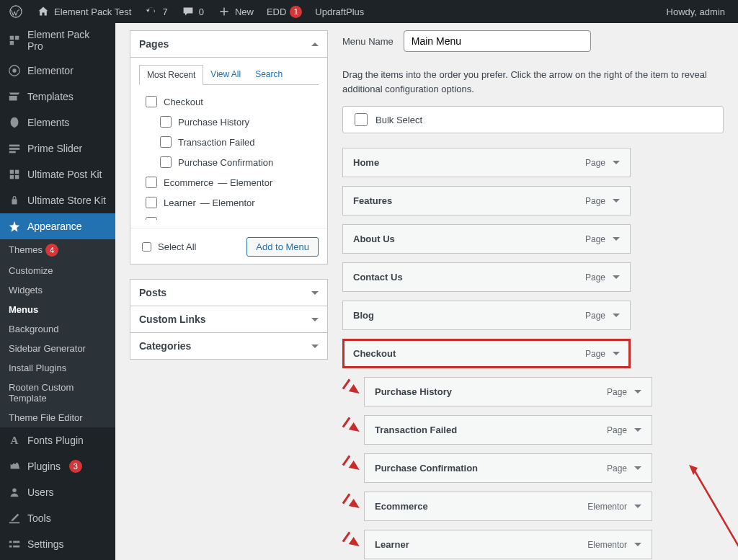 The image size is (738, 560). I want to click on updraft-item: UpdraftPlus, so click(339, 12).